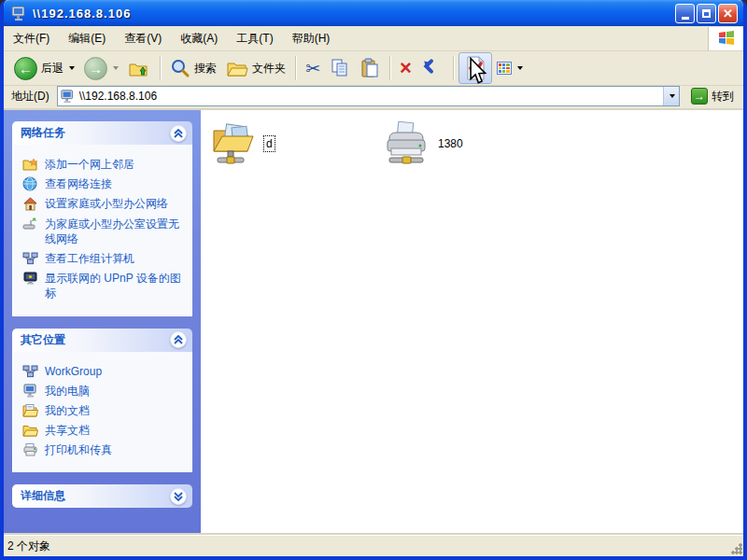 The image size is (747, 560). What do you see at coordinates (728, 13) in the screenshot?
I see `close-button: ✕` at bounding box center [728, 13].